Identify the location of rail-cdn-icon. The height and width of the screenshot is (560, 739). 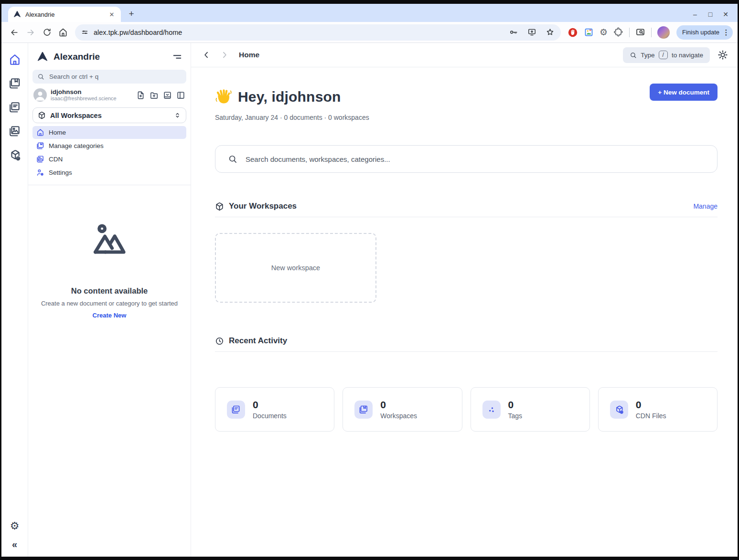
(15, 131).